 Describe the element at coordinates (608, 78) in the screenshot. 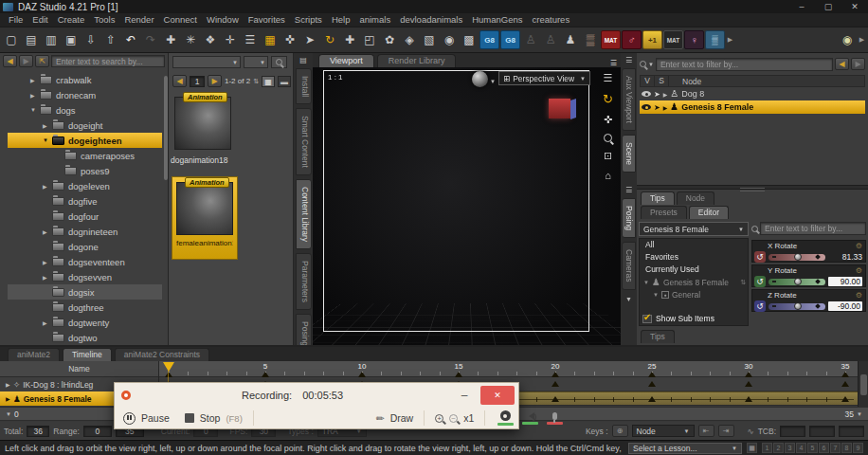

I see `viewport-menu-icon: ☰` at that location.